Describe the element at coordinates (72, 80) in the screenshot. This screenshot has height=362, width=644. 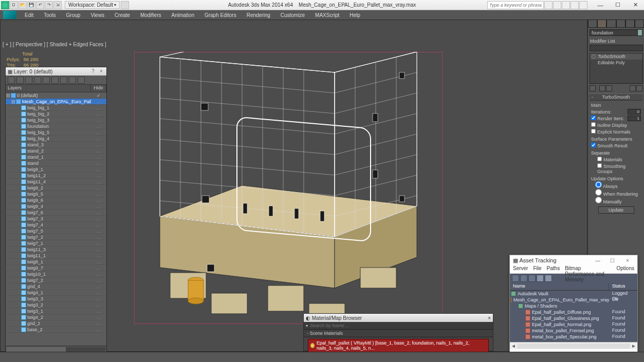
I see `layer-props-icon` at that location.